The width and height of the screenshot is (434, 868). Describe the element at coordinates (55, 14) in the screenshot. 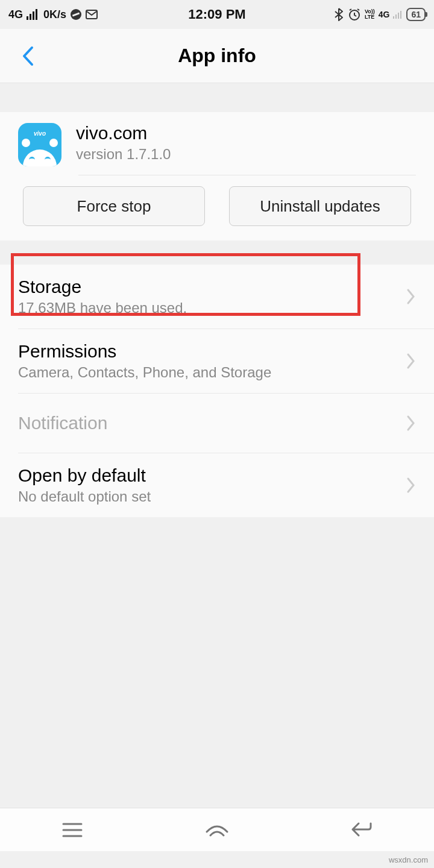

I see `data-speed: 0K/s` at that location.